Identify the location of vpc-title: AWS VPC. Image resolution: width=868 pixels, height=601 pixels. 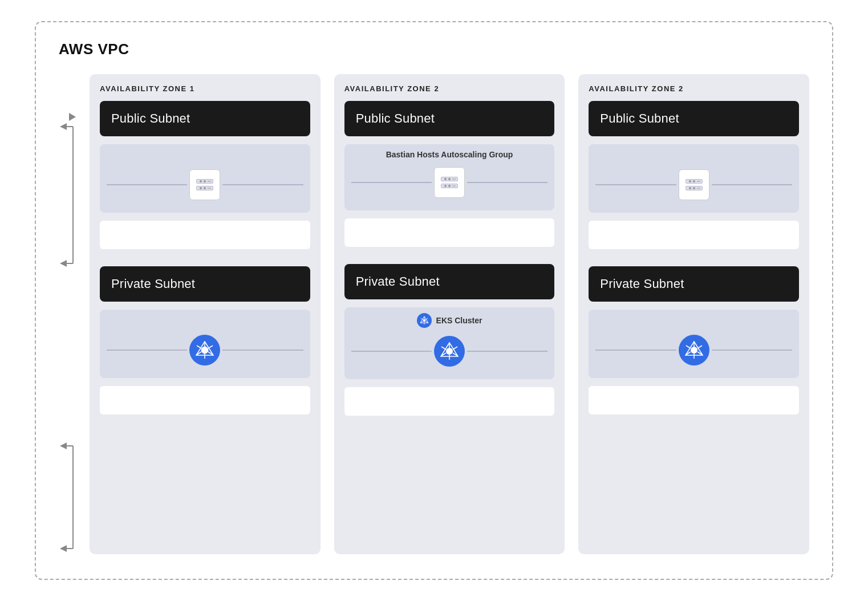
(434, 49).